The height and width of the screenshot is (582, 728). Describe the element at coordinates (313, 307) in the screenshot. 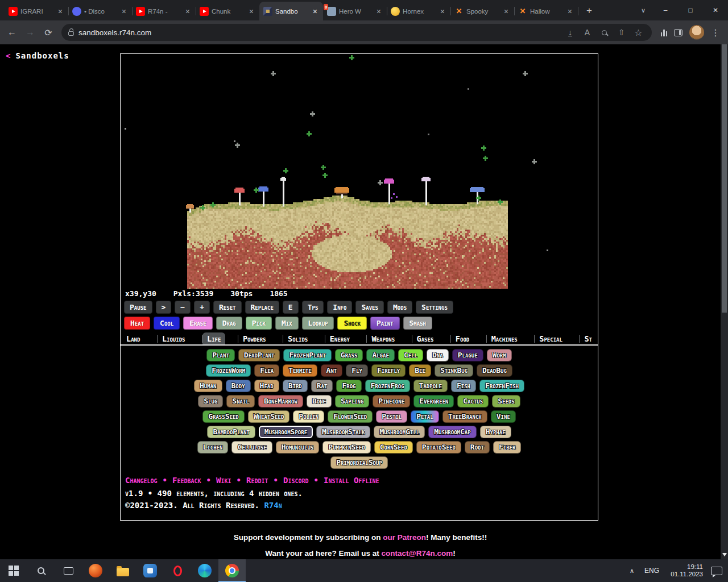

I see `control-tps-button: Tps` at that location.